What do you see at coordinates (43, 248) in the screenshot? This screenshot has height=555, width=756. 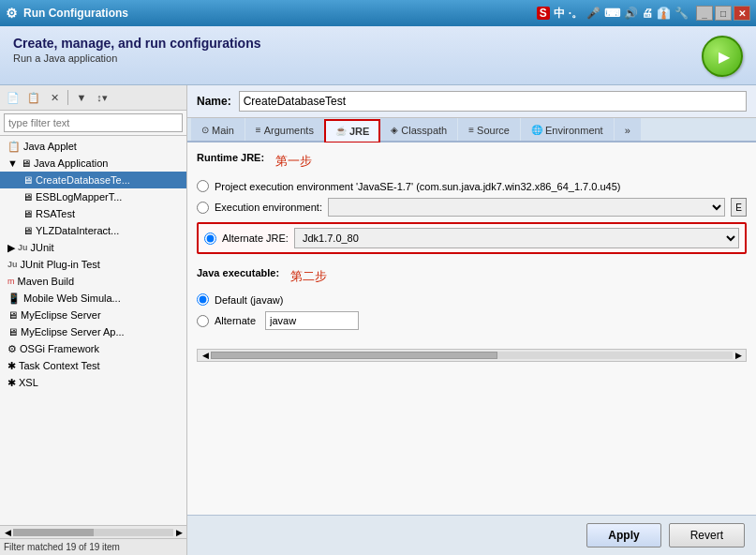 I see `tree-item-label: JUnit` at bounding box center [43, 248].